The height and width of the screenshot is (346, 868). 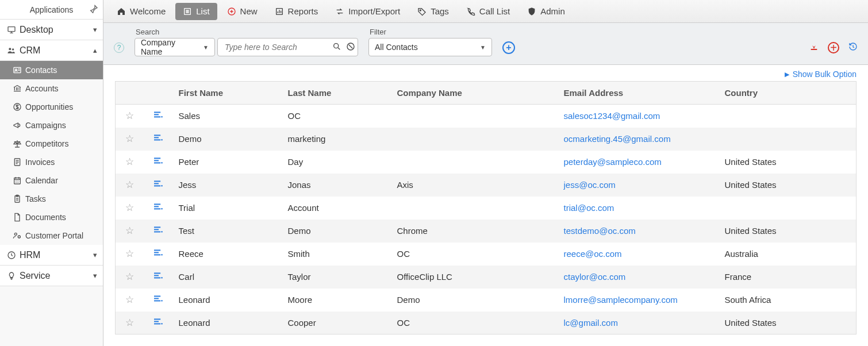 I want to click on email-link: salesoc1234@gmail.com, so click(x=612, y=116).